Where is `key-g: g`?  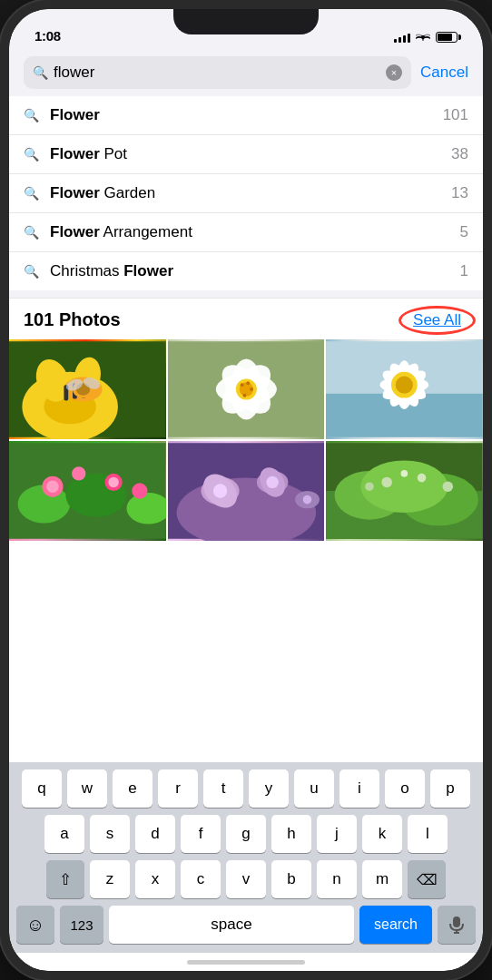 key-g: g is located at coordinates (246, 834).